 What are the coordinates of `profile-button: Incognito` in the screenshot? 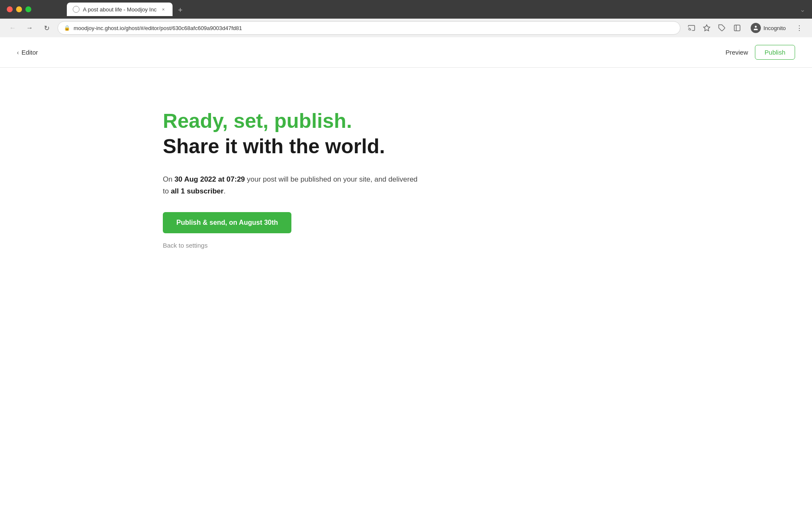 It's located at (768, 28).